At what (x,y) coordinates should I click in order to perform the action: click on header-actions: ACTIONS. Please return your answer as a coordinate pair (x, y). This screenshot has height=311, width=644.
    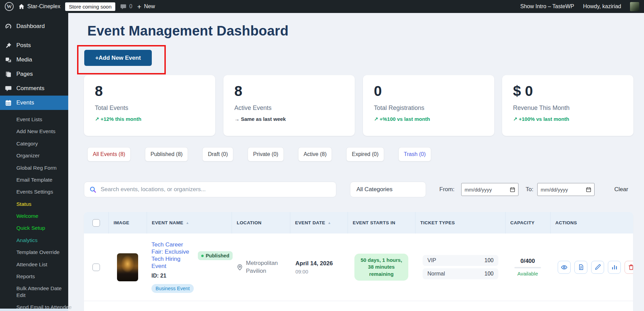
    Looking at the image, I should click on (591, 223).